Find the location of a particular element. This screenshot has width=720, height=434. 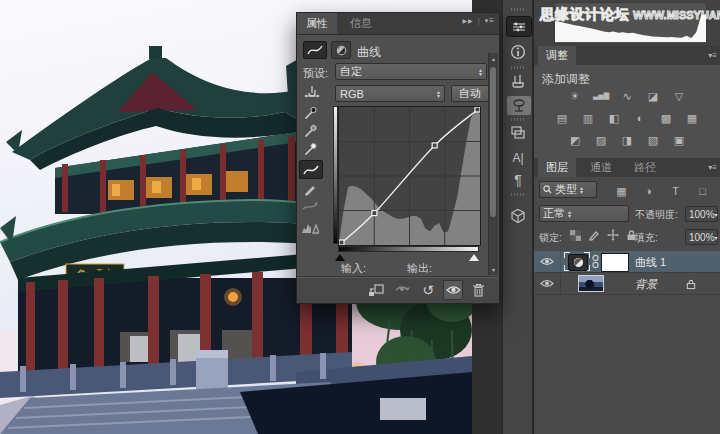

panel-scrollbar: ▴ ▾ is located at coordinates (493, 164).